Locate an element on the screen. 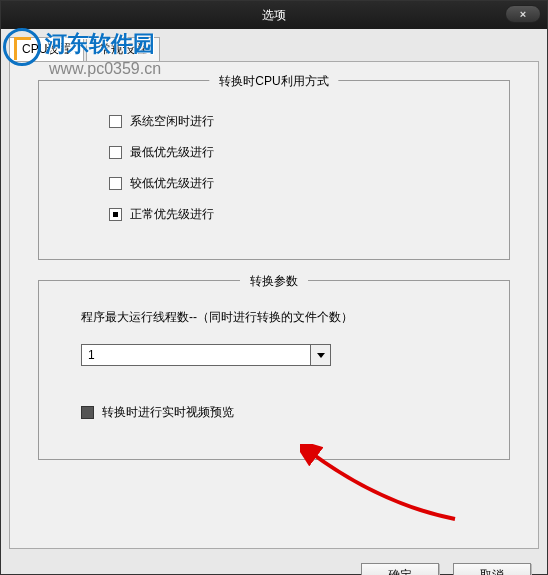 The height and width of the screenshot is (575, 548). close-button: × is located at coordinates (523, 14).